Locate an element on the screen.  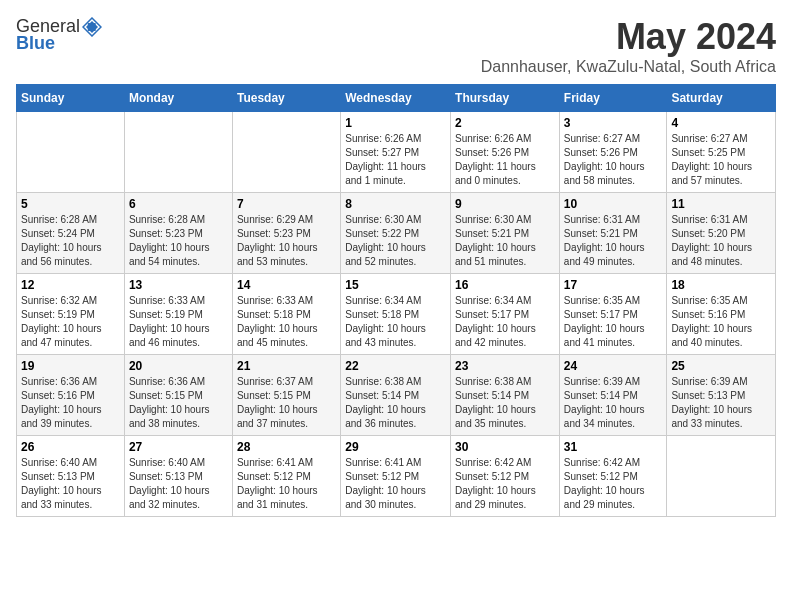
logo: General Blue is located at coordinates (59, 35).